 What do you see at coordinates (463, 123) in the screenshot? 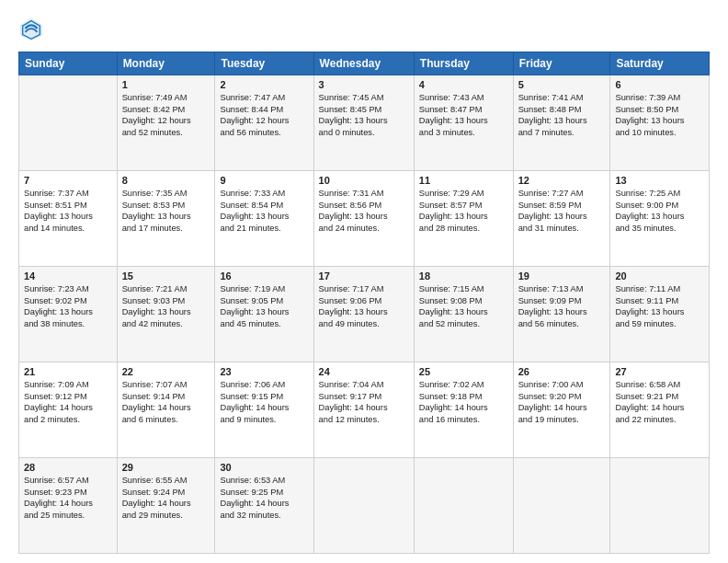
I see `calendar-cell: 4Sunrise: 7:43 AM Sunset: 8:47 PM Daylig…` at bounding box center [463, 123].